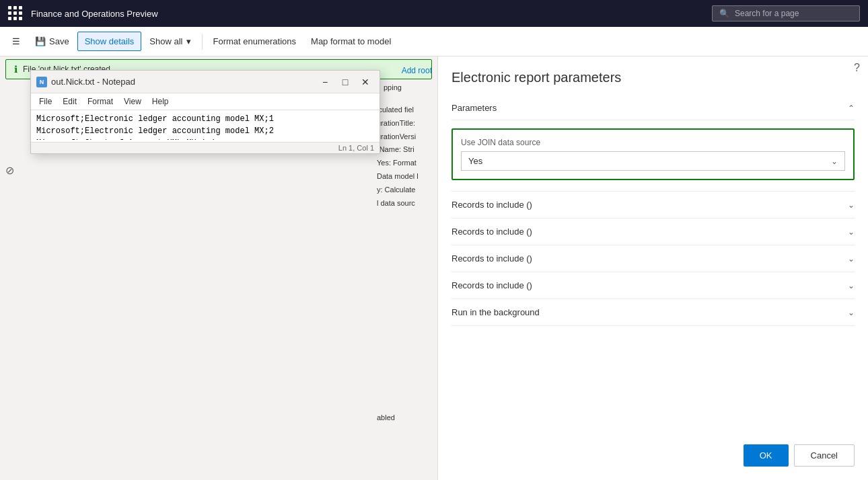  I want to click on hamburger-button: ☰, so click(16, 42).